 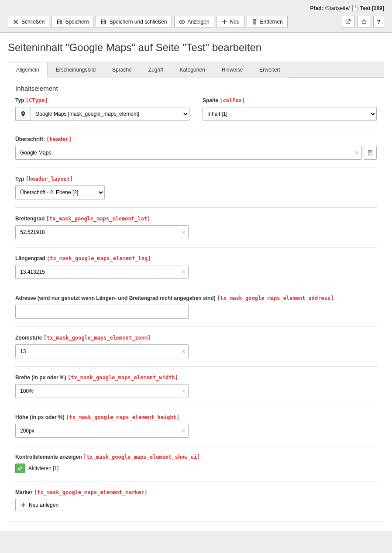 I want to click on address-label: Adresse (wird nur genutzt wenn Längen- u…, so click(x=196, y=298).